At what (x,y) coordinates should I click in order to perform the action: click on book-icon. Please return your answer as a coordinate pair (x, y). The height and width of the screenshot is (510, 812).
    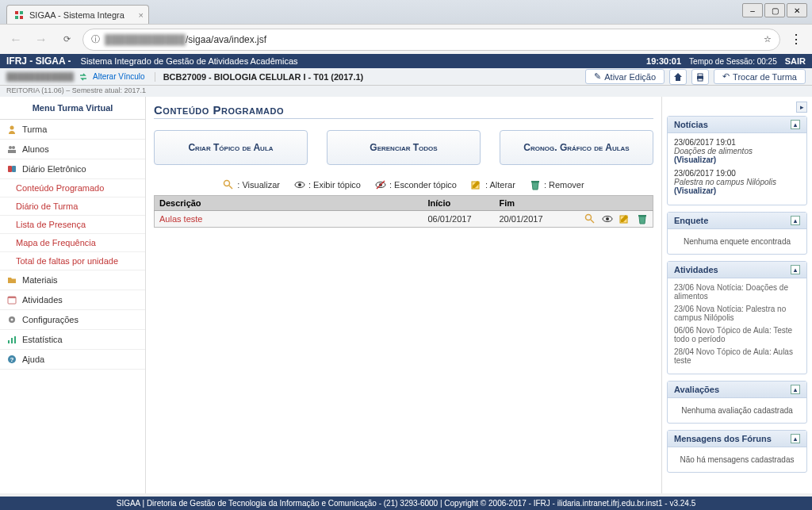
    Looking at the image, I should click on (12, 169).